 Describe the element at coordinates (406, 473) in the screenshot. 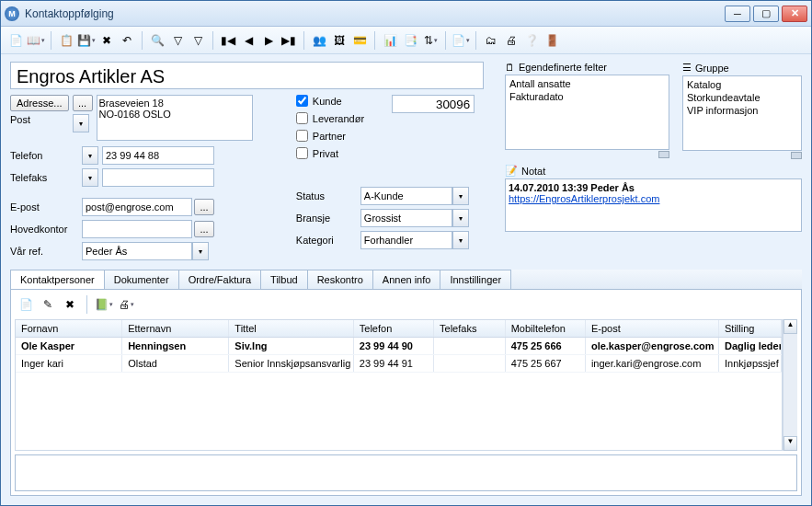

I see `detail-notes` at that location.